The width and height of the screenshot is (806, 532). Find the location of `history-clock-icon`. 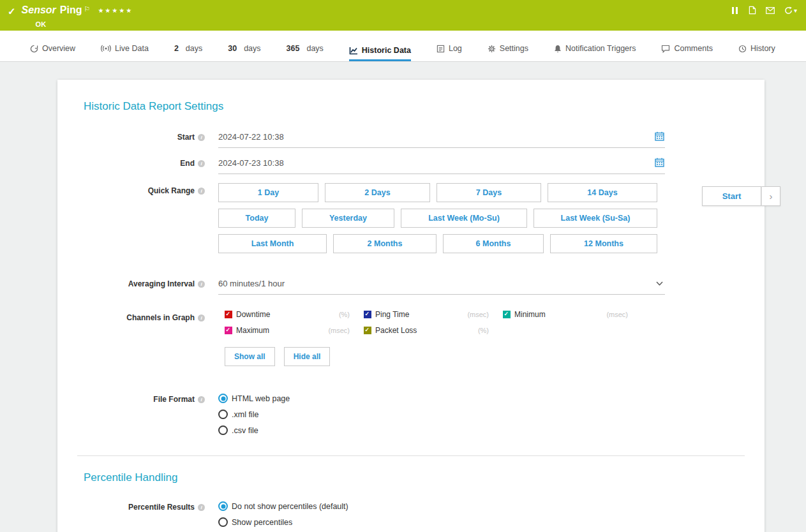

history-clock-icon is located at coordinates (743, 48).